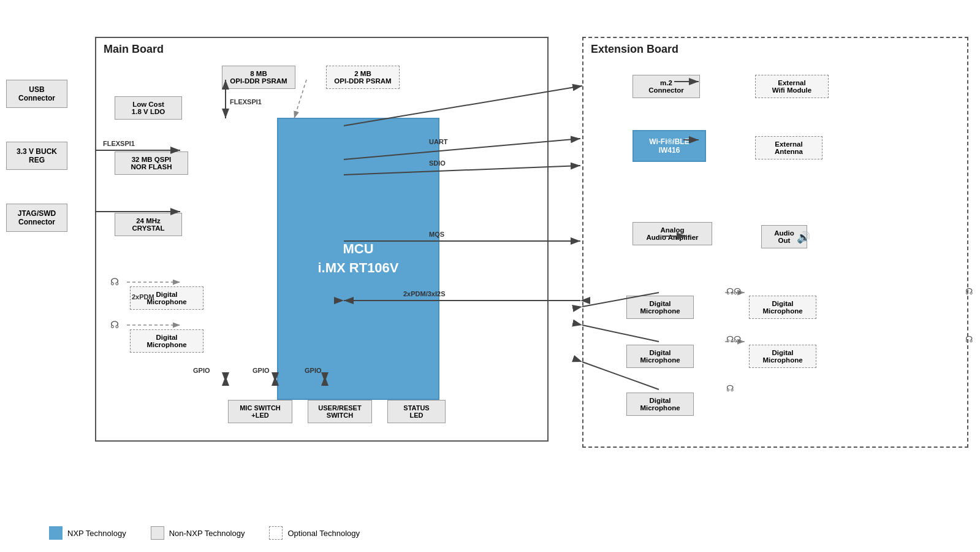 The image size is (980, 552). Describe the element at coordinates (314, 533) in the screenshot. I see `legend-optional: Optional Technology` at that location.